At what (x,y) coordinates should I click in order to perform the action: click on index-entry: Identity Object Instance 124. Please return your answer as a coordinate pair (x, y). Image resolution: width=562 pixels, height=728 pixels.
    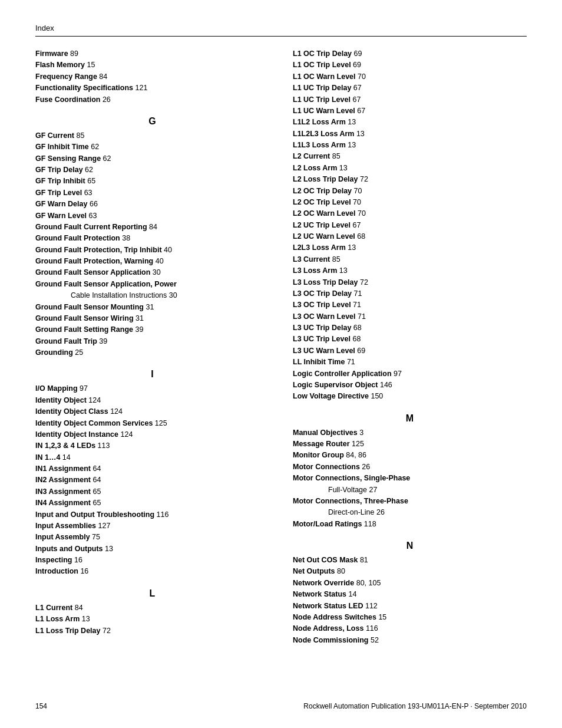
    Looking at the image, I should click on (152, 435).